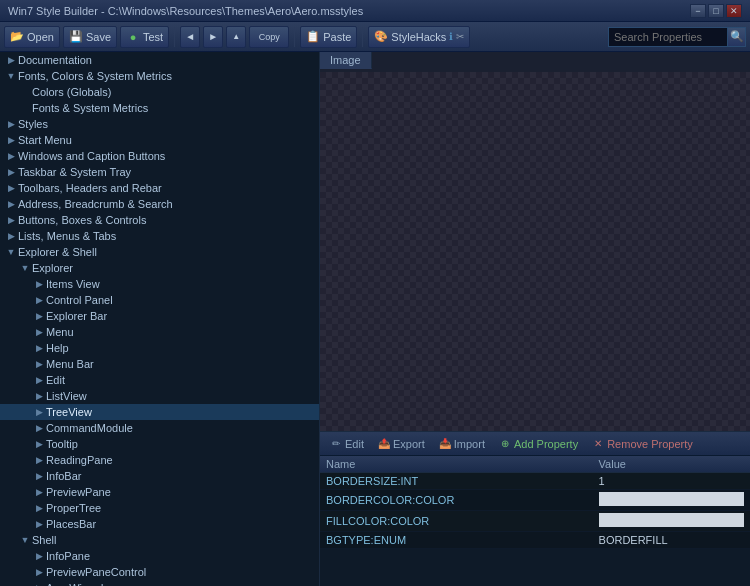 This screenshot has width=750, height=586. Describe the element at coordinates (535, 502) in the screenshot. I see `properties-data-table: Name Value BORDERSIZE:INT1BORDERCOLOR:CO…` at that location.